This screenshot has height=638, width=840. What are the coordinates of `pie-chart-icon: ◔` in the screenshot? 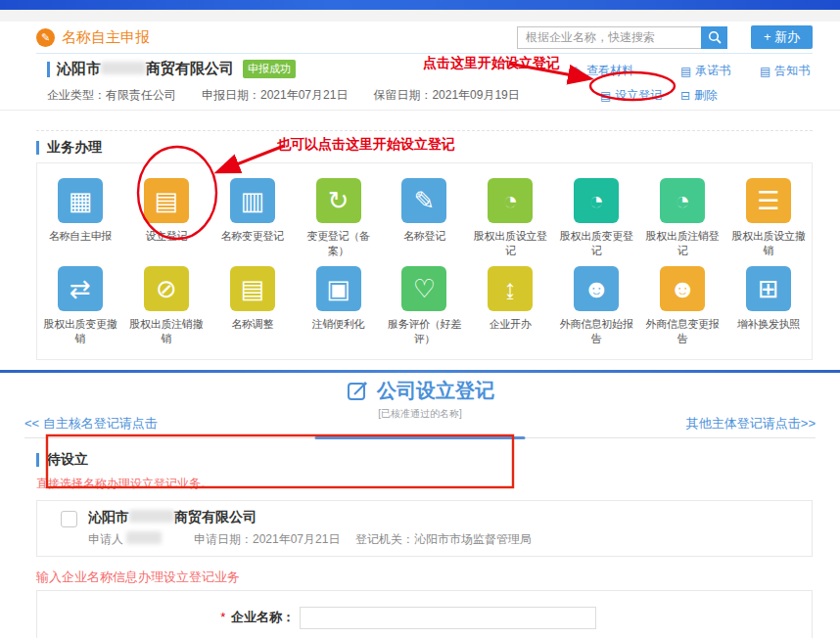 It's located at (510, 201).